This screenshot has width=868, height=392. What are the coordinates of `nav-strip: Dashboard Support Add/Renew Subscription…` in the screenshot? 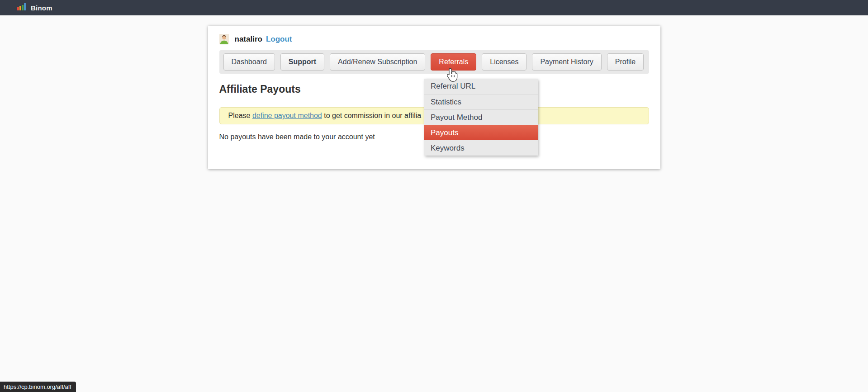 It's located at (434, 62).